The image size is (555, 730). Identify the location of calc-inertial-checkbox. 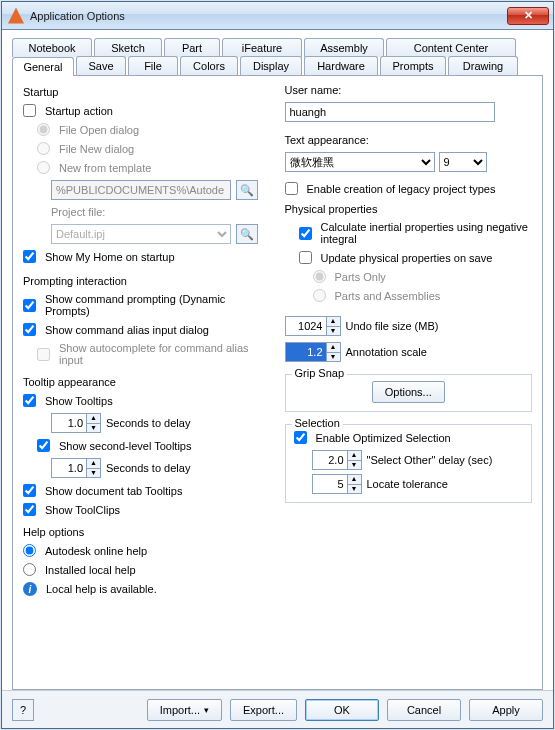
(306, 234).